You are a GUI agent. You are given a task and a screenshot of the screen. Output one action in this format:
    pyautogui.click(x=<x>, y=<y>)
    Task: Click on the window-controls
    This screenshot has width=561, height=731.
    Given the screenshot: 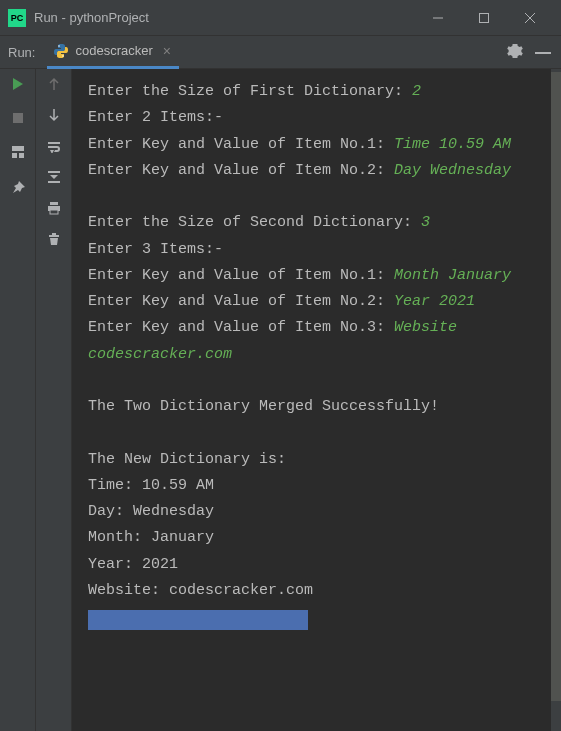 What is the action you would take?
    pyautogui.click(x=484, y=18)
    